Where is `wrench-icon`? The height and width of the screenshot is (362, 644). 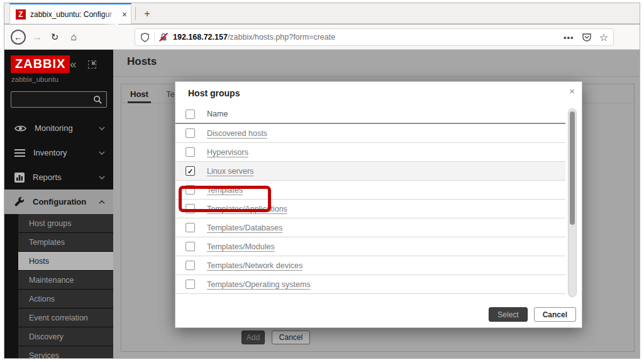
wrench-icon is located at coordinates (19, 202).